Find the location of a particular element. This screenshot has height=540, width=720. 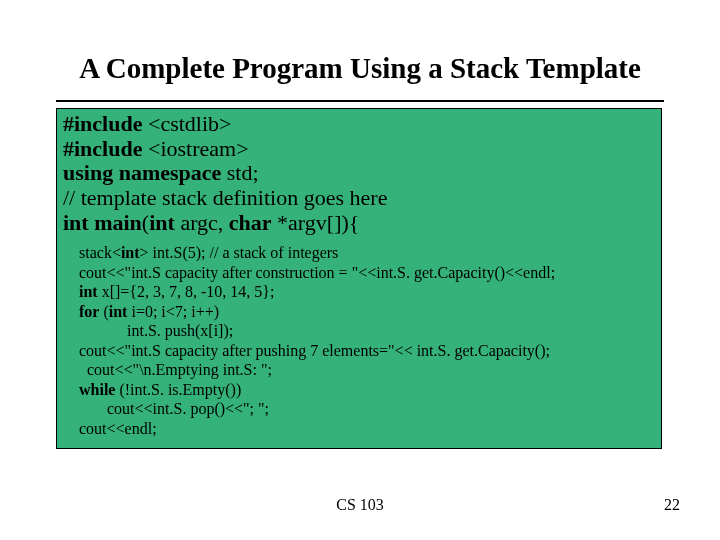

arr-init: x[]={2, 3, 7, 8, -10, 14, 5}; is located at coordinates (188, 292).